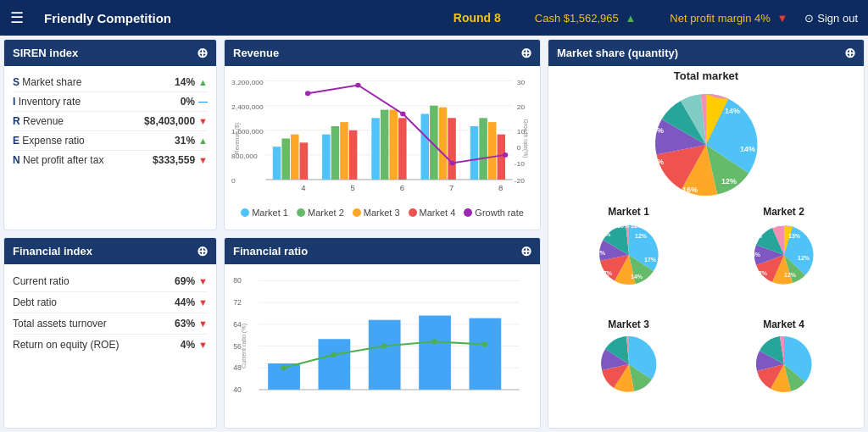  What do you see at coordinates (357, 213) in the screenshot?
I see `legend-dot-market3` at bounding box center [357, 213].